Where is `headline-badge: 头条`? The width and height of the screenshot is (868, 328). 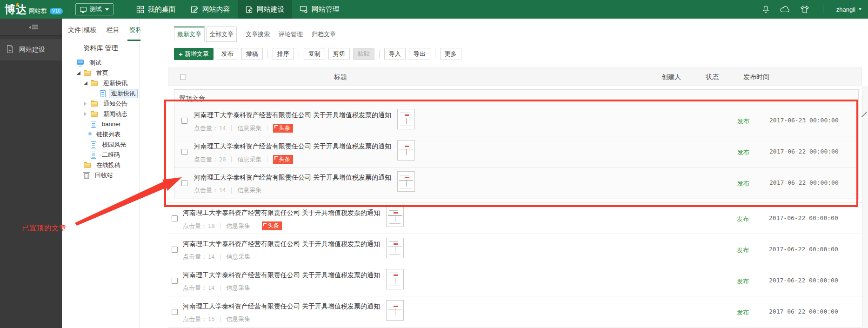 headline-badge: 头条 is located at coordinates (272, 226).